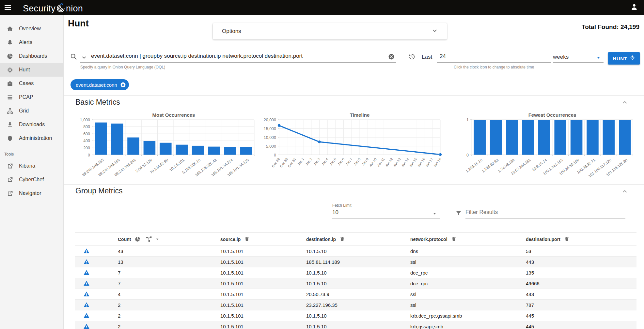  I want to click on sidebar-item-alerts: Alerts, so click(32, 42).